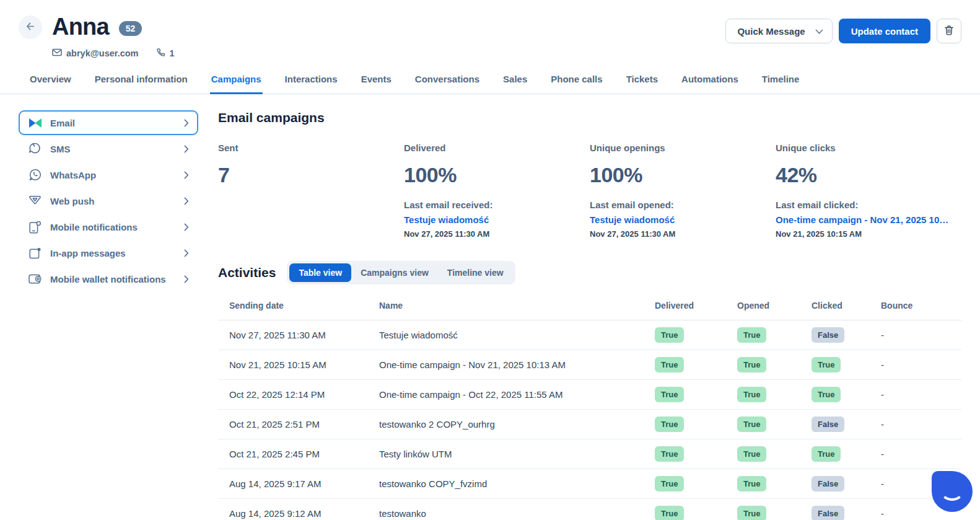 Image resolution: width=980 pixels, height=520 pixels. I want to click on contact-score-badge: 52, so click(131, 29).